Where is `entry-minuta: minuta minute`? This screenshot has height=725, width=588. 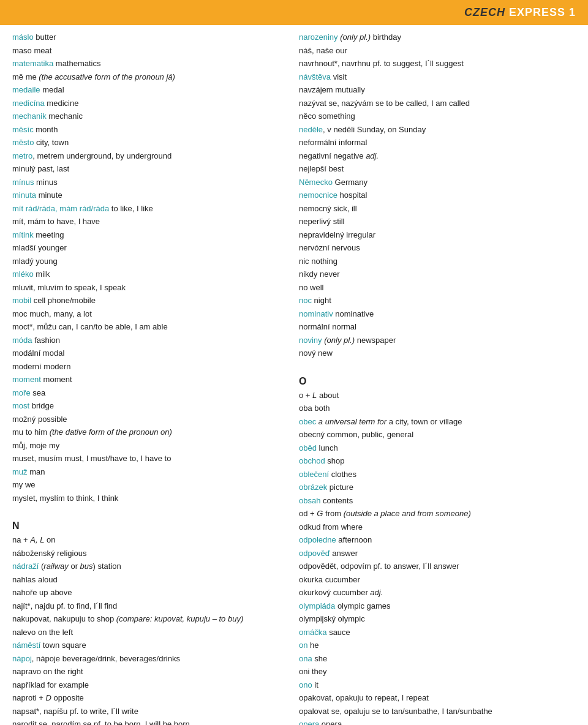 entry-minuta: minuta minute is located at coordinates (151, 195).